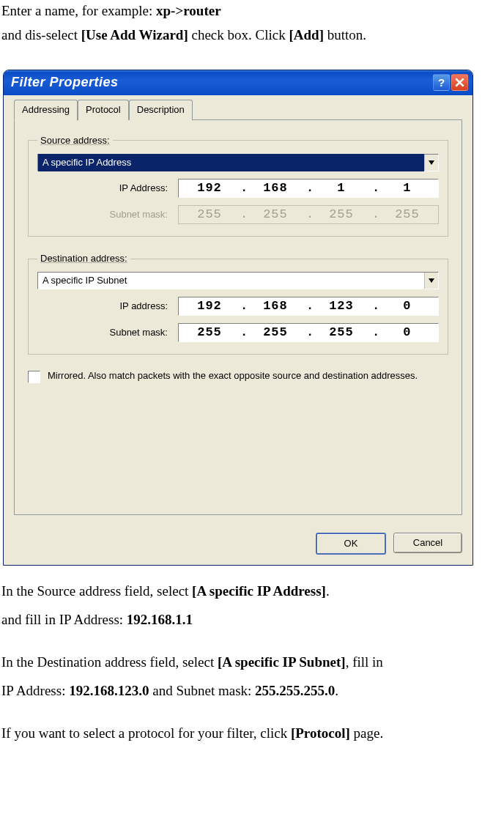  Describe the element at coordinates (79, 10) in the screenshot. I see `intro-line1-text: Enter a name, for example:` at that location.